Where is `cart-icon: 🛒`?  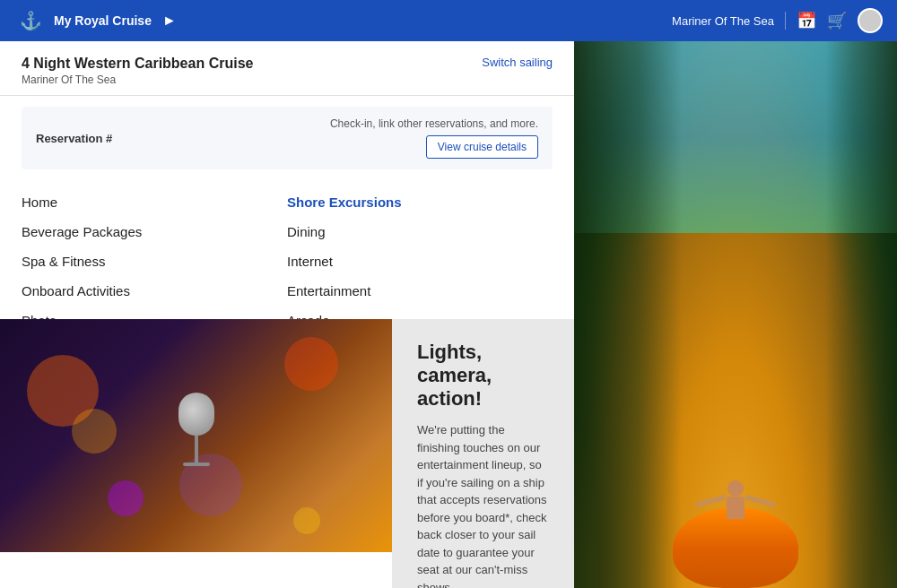
cart-icon: 🛒 is located at coordinates (837, 21).